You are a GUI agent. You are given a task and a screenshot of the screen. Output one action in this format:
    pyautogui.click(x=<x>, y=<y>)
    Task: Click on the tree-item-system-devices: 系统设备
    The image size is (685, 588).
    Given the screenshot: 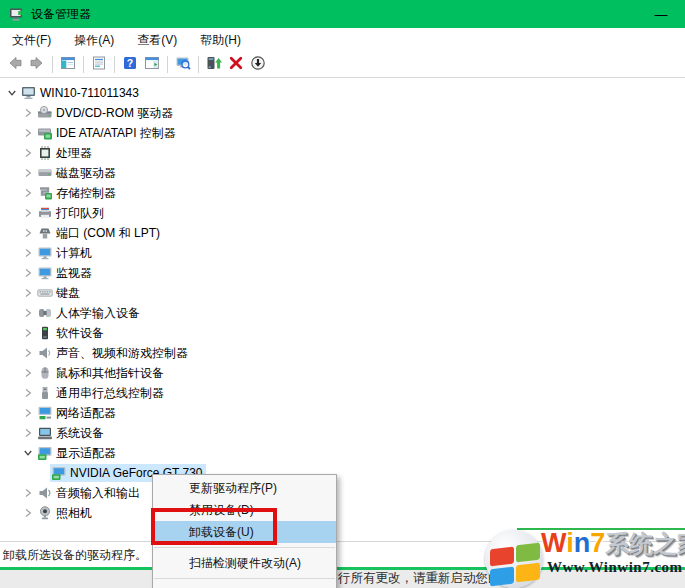 What is the action you would take?
    pyautogui.click(x=342, y=433)
    